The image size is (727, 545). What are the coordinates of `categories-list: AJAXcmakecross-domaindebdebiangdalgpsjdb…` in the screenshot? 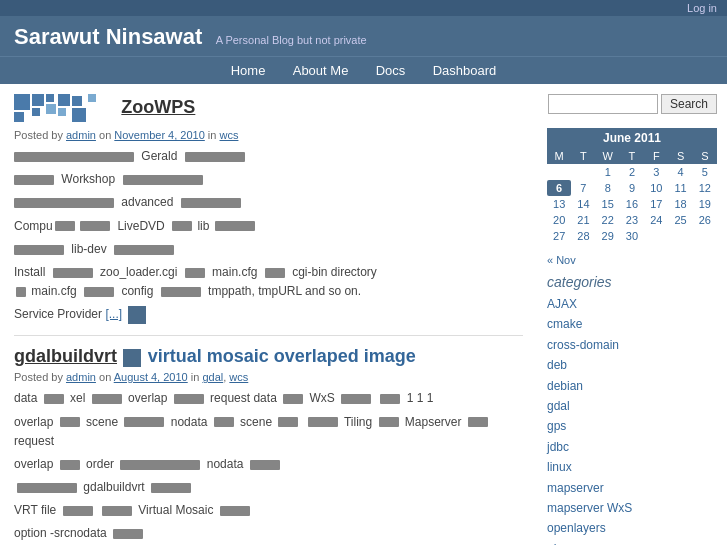 It's located at (632, 420).